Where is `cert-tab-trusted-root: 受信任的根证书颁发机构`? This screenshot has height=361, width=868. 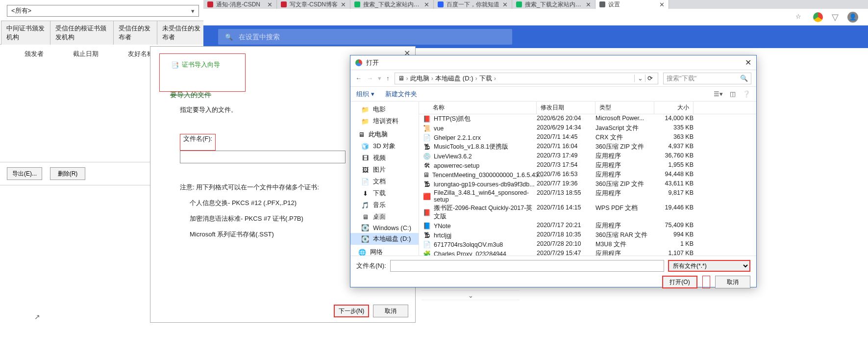 cert-tab-trusted-root: 受信任的根证书颁发机构 is located at coordinates (82, 32).